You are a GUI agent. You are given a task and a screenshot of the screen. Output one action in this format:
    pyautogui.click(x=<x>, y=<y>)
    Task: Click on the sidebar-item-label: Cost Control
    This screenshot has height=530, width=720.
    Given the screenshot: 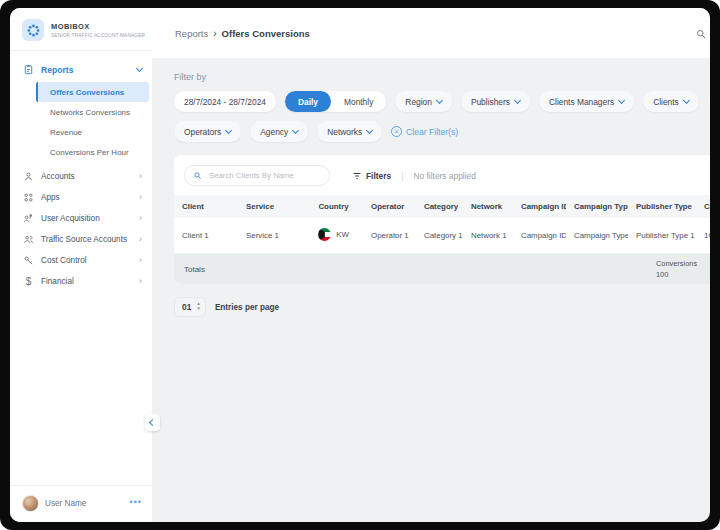 What is the action you would take?
    pyautogui.click(x=86, y=260)
    